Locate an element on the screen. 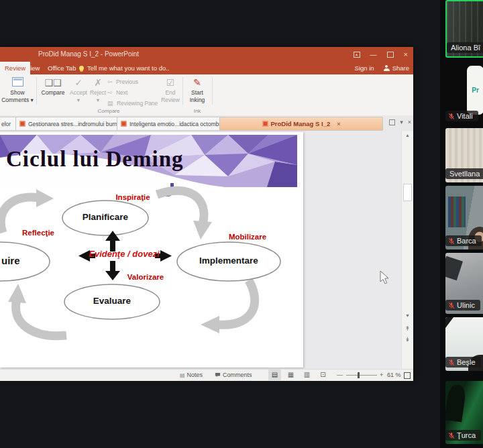  participant-tile: Beşle is located at coordinates (464, 344).